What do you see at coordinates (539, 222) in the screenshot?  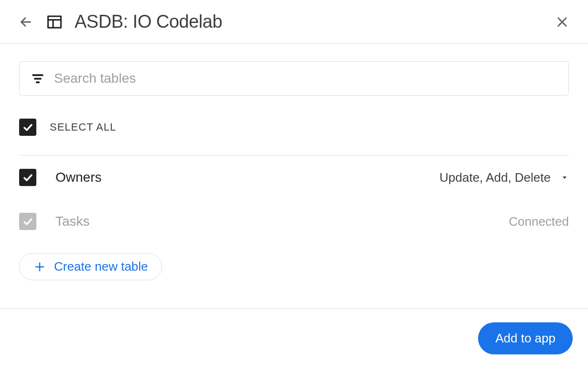 I see `table-status: Connected` at bounding box center [539, 222].